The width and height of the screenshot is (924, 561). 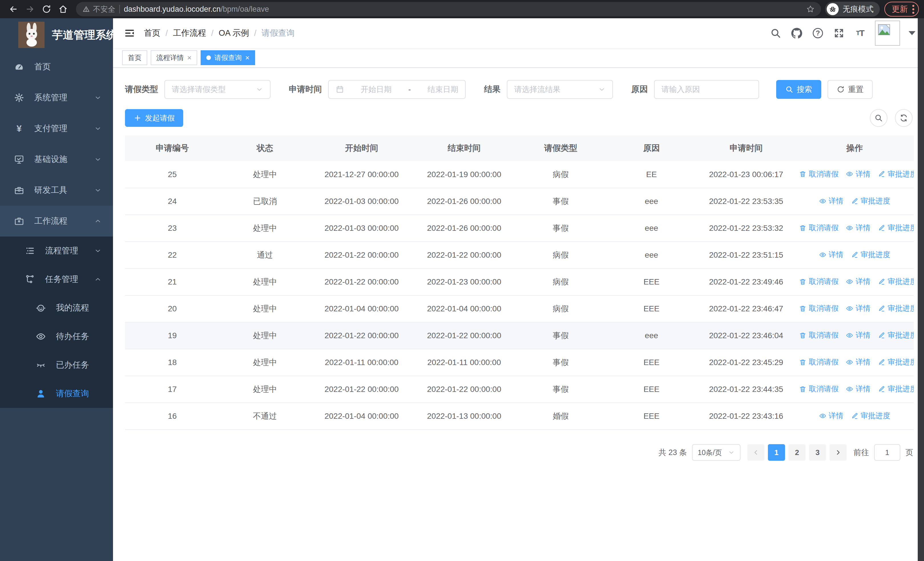 What do you see at coordinates (519, 282) in the screenshot?
I see `table-row: 21处理中2022-01-22 00:00:002022-01-23 00:00…` at bounding box center [519, 282].